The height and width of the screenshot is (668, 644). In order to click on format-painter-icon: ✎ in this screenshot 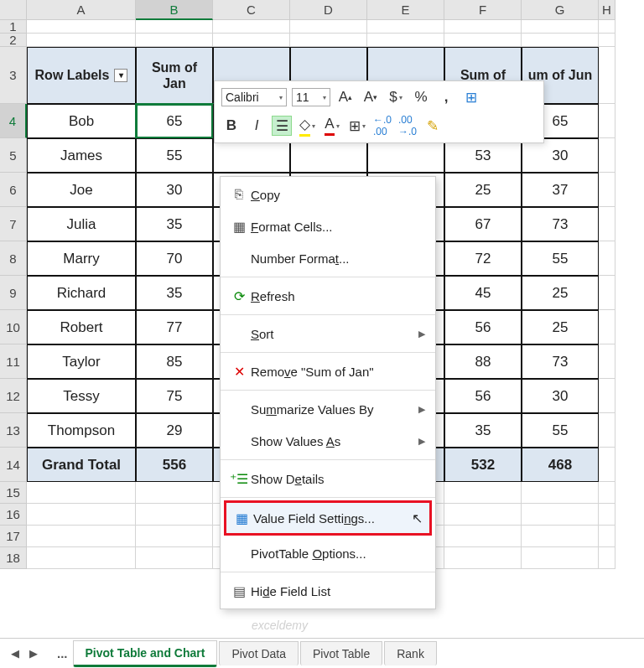, I will do `click(433, 126)`.